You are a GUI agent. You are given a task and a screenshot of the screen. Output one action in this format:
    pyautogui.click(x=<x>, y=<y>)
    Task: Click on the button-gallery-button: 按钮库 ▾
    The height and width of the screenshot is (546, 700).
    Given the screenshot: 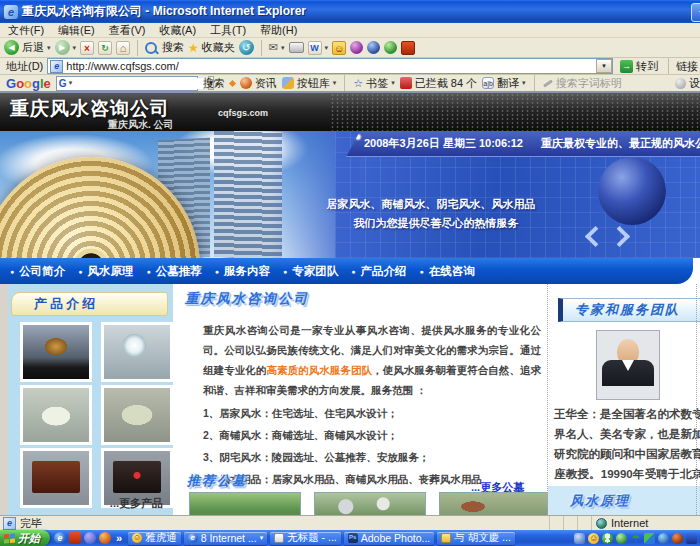 What is the action you would take?
    pyautogui.click(x=310, y=84)
    